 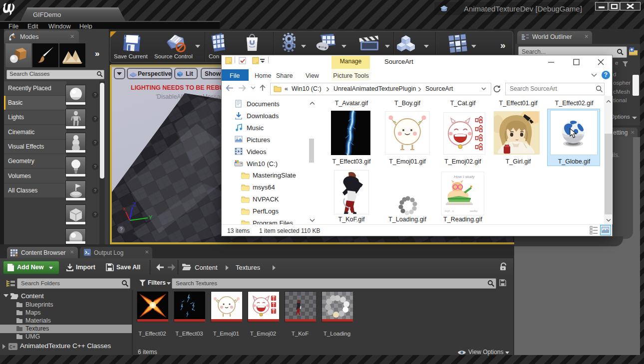 I want to click on svg-text: x, so click(x=124, y=208).